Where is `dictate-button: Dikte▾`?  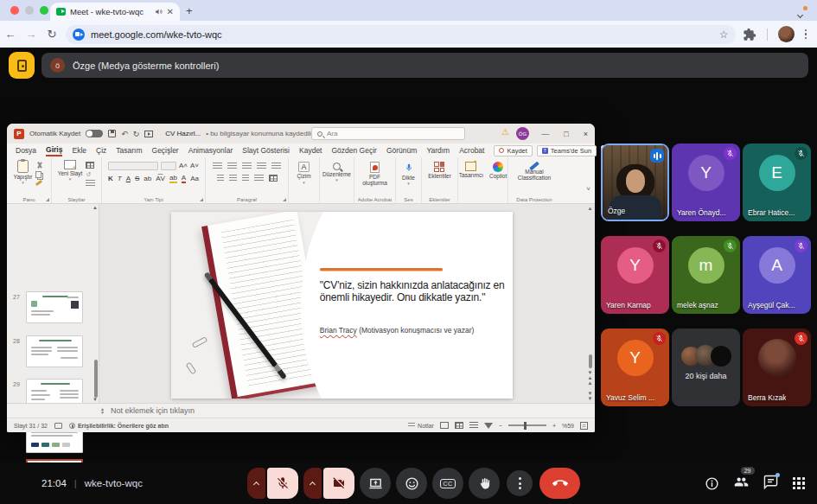 dictate-button: Dikte▾ is located at coordinates (408, 175).